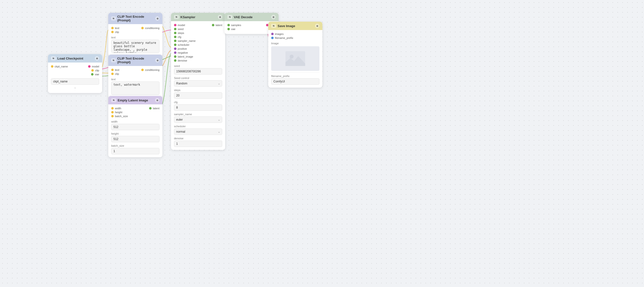 Image resolution: width=644 pixels, height=287 pixels. Describe the element at coordinates (175, 53) in the screenshot. I see `port-dot-negative` at that location.